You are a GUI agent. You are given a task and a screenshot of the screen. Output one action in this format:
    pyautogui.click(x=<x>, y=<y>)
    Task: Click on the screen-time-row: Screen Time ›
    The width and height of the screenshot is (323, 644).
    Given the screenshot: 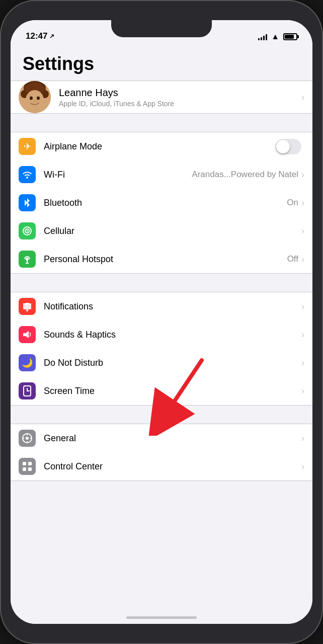 What is the action you would take?
    pyautogui.click(x=162, y=391)
    